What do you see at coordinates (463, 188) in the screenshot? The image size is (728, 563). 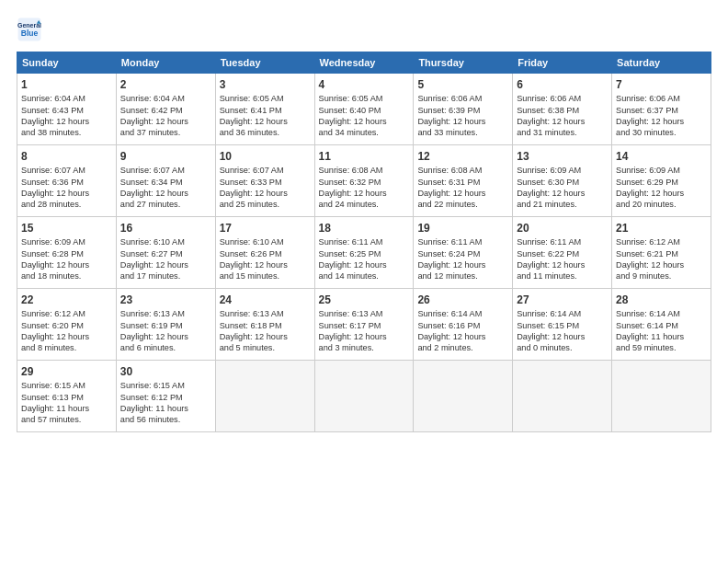 I see `day-info: Sunrise: 6:08 AM Sunset: 6:31 PM Dayligh…` at bounding box center [463, 188].